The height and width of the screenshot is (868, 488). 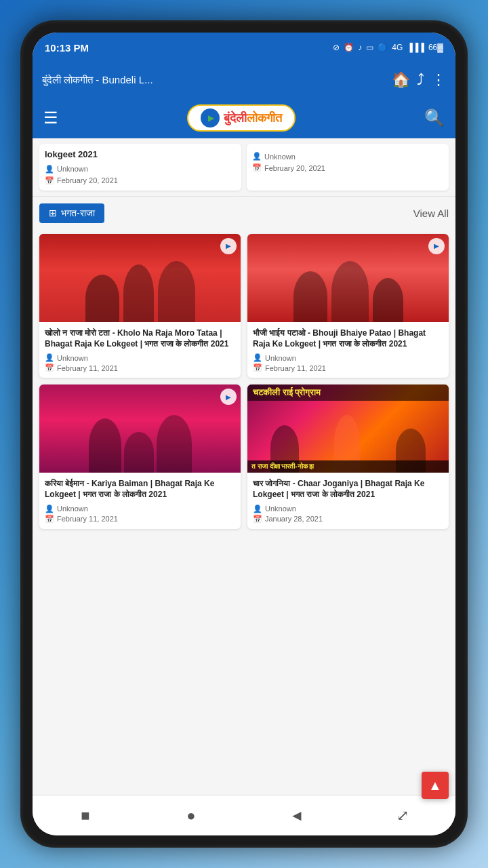 What do you see at coordinates (348, 306) in the screenshot?
I see `list-item: ▶ भौजी भाईय पटाओ - Bhouji Bhaiye Patao |…` at bounding box center [348, 306].